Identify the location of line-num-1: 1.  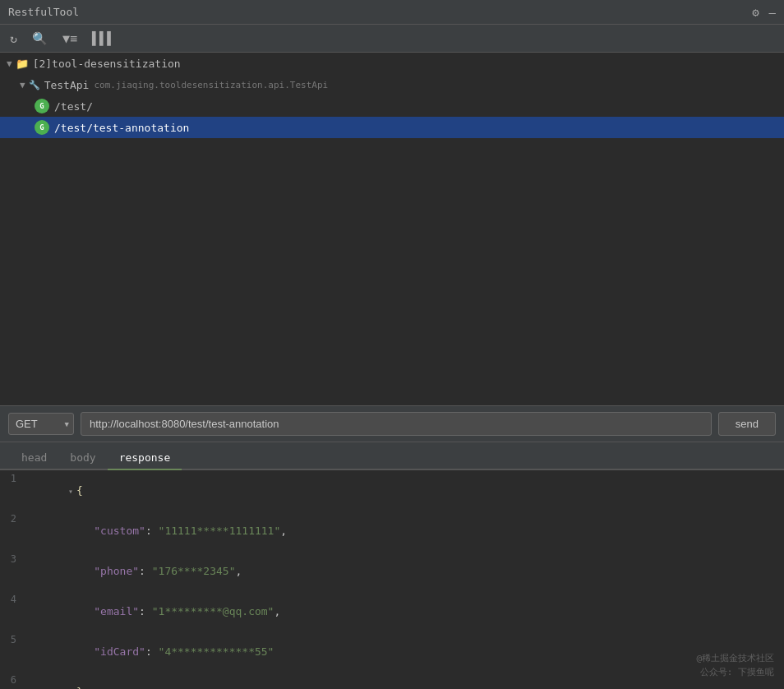
(15, 479).